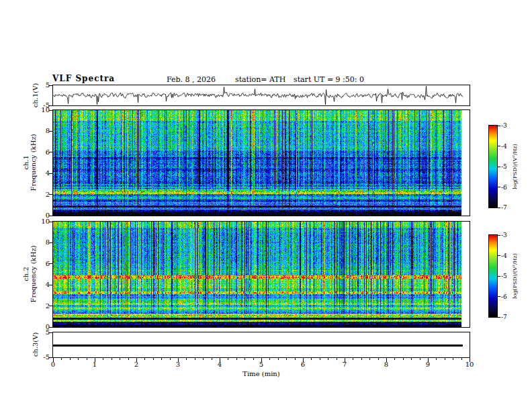  I want to click on ch2-frequency-label: Frequency (kHz), so click(34, 274).